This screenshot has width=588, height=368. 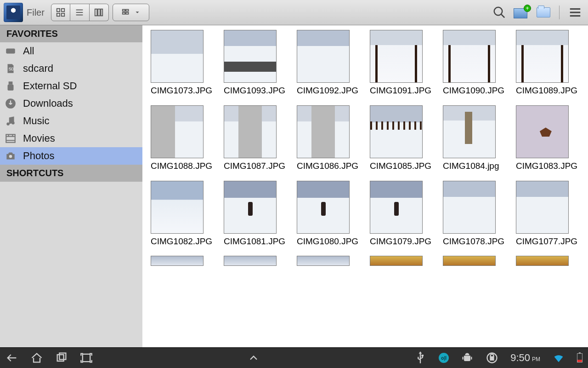 I want to click on file-name: CIMG1077.JPG, so click(x=548, y=242).